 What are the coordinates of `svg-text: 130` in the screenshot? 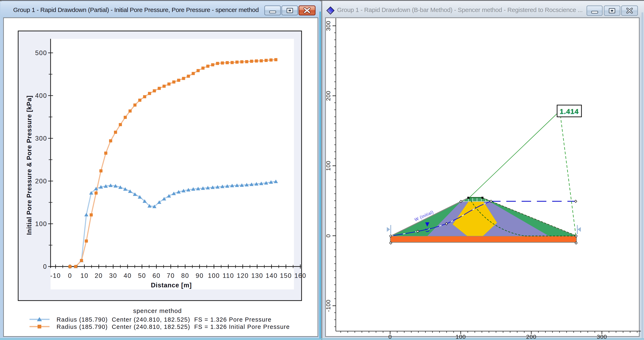 It's located at (257, 276).